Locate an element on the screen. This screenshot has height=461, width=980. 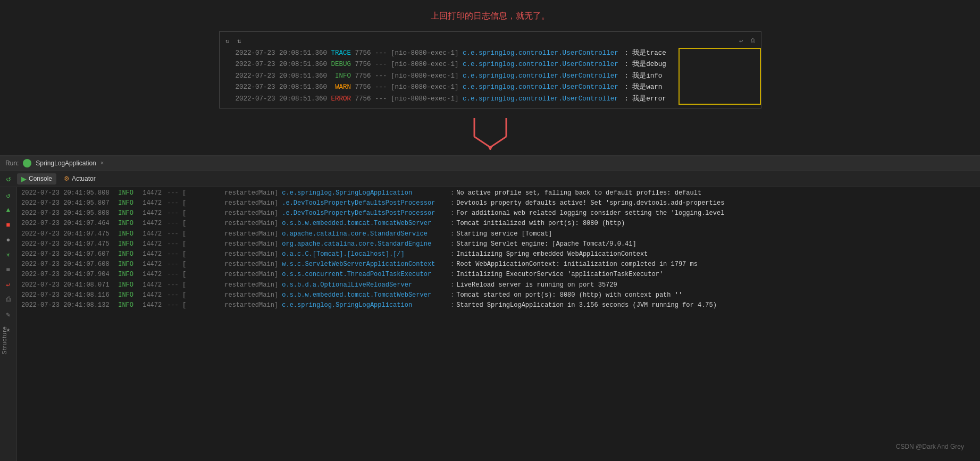
annotation-text: 上回打印的日志信息，就无了。 is located at coordinates (490, 16).